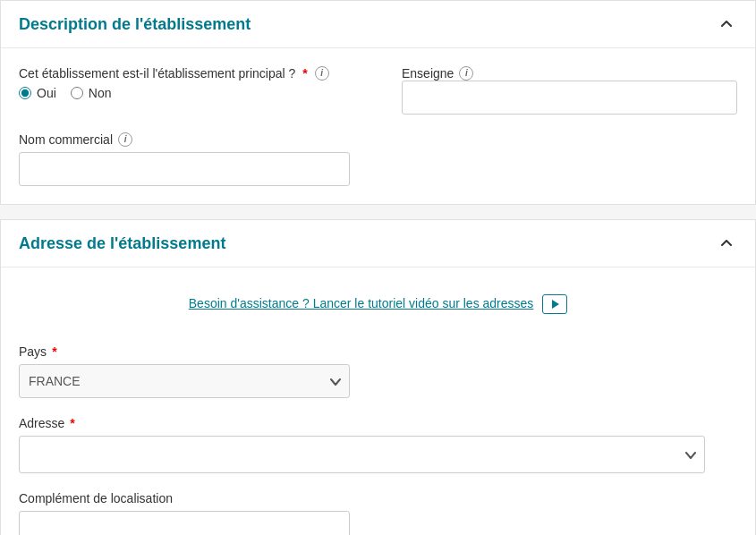 The height and width of the screenshot is (535, 756). Describe the element at coordinates (125, 140) in the screenshot. I see `nom-commercial-info-icon: i` at that location.